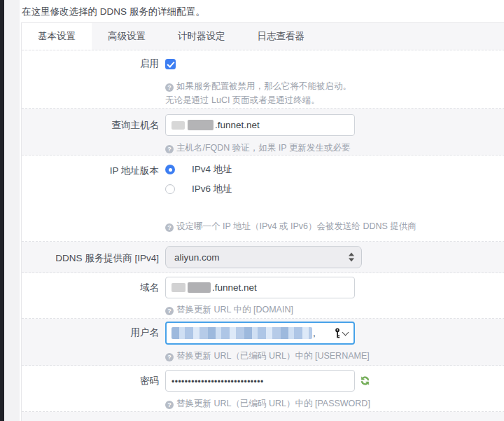  Describe the element at coordinates (94, 297) in the screenshot. I see `domain-label: 域名` at that location.